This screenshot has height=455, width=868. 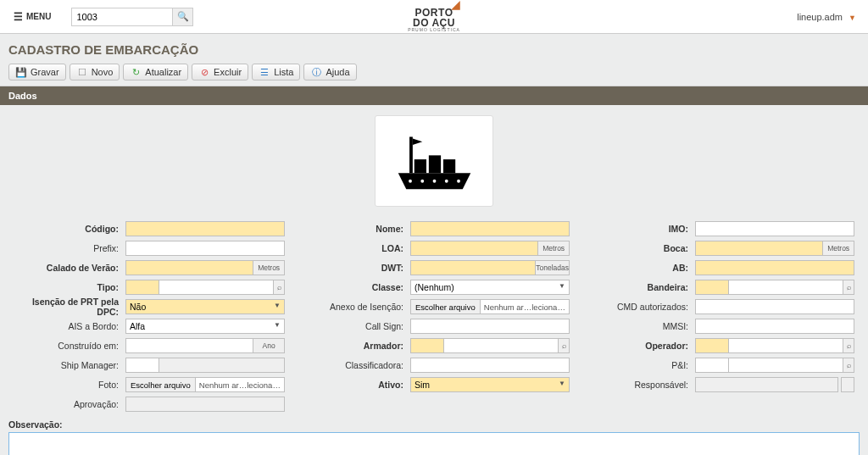 What do you see at coordinates (490, 365) in the screenshot?
I see `input-classificadora` at bounding box center [490, 365].